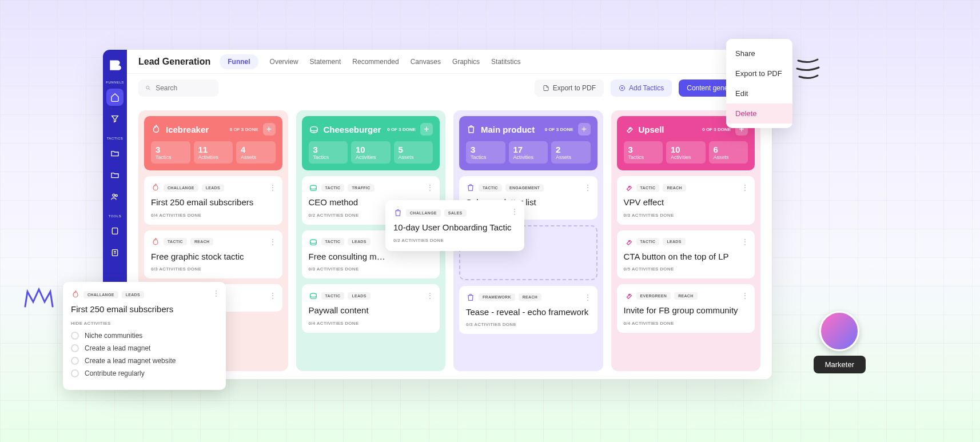  What do you see at coordinates (423, 213) in the screenshot?
I see `tag: CHALLANGE` at bounding box center [423, 213].